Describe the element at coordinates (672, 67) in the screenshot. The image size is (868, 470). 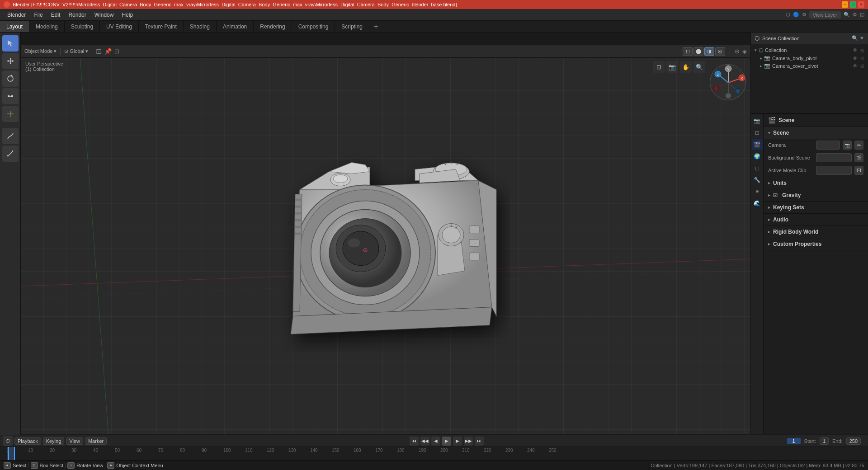
I see `viewport-camera-icon: 📷` at that location.